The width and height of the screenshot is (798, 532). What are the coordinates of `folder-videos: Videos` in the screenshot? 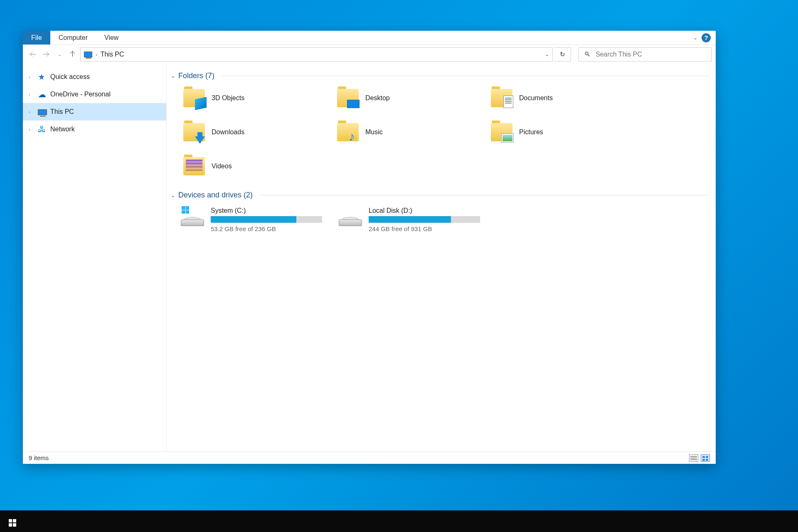 It's located at (258, 166).